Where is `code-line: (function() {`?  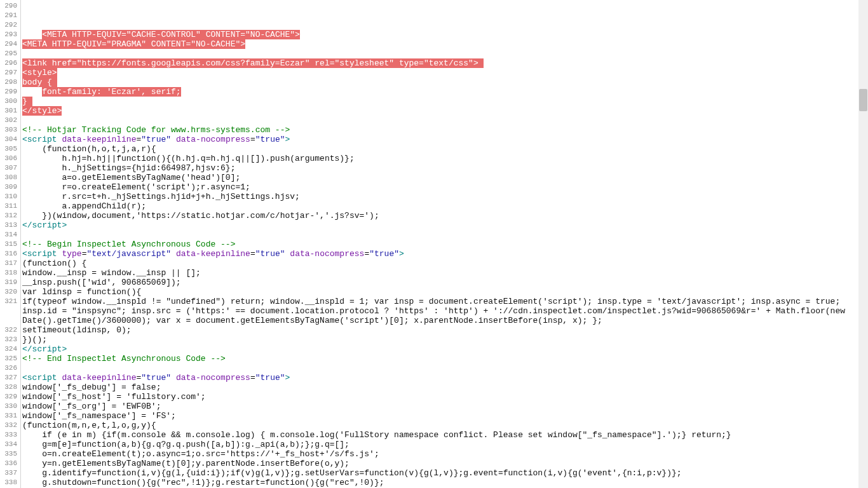
code-line: (function() { is located at coordinates (440, 263).